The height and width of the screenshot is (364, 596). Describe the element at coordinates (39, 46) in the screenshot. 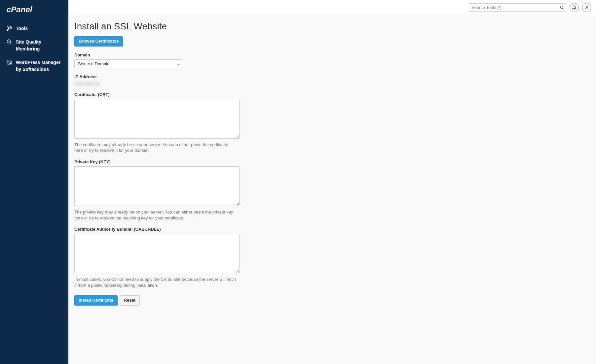

I see `sidebar-item-label: Site Quality Monitoring` at that location.